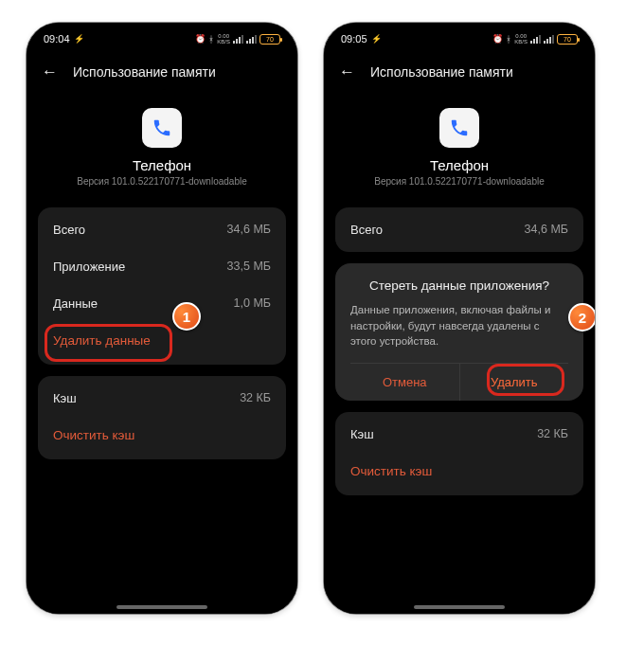 The image size is (644, 663). I want to click on app-size-value: 33,5 МБ, so click(249, 267).